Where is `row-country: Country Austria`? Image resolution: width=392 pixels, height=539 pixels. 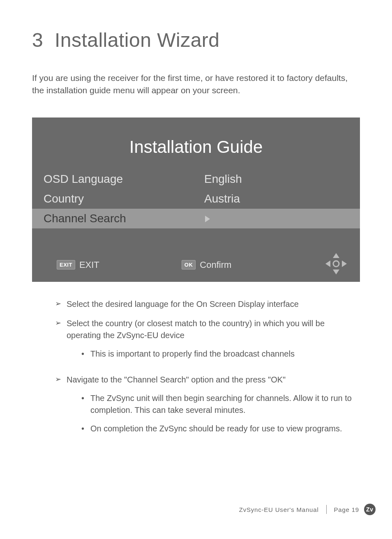
row-country: Country Austria is located at coordinates (196, 199).